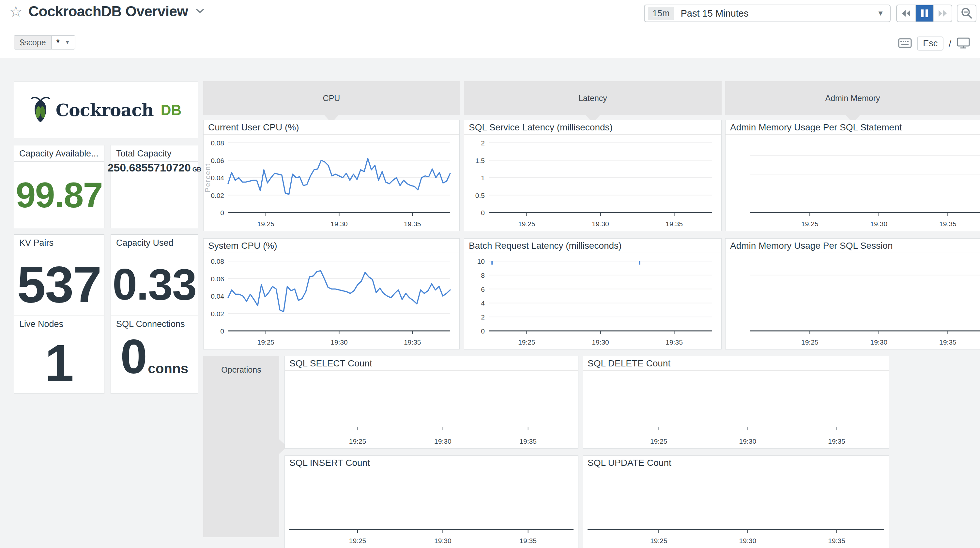 The height and width of the screenshot is (548, 980). Describe the element at coordinates (853, 246) in the screenshot. I see `chart-title: Admin Memory Usage Per SQL Session` at that location.